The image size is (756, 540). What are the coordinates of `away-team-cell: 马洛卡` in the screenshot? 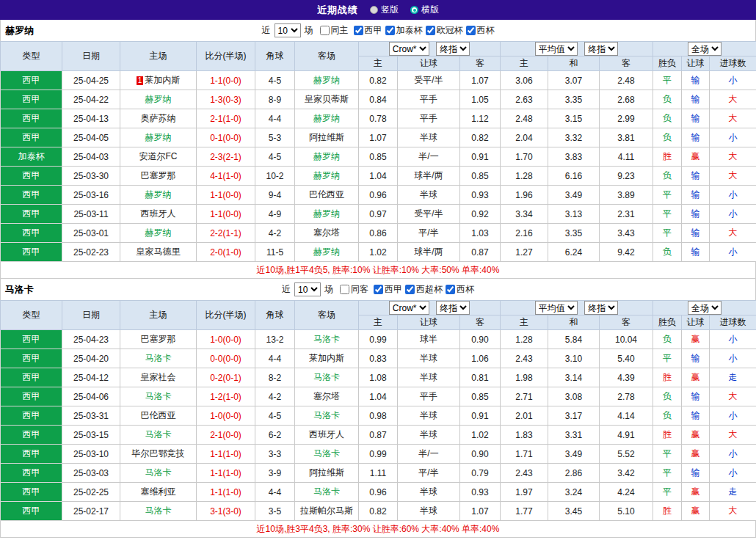 It's located at (327, 340).